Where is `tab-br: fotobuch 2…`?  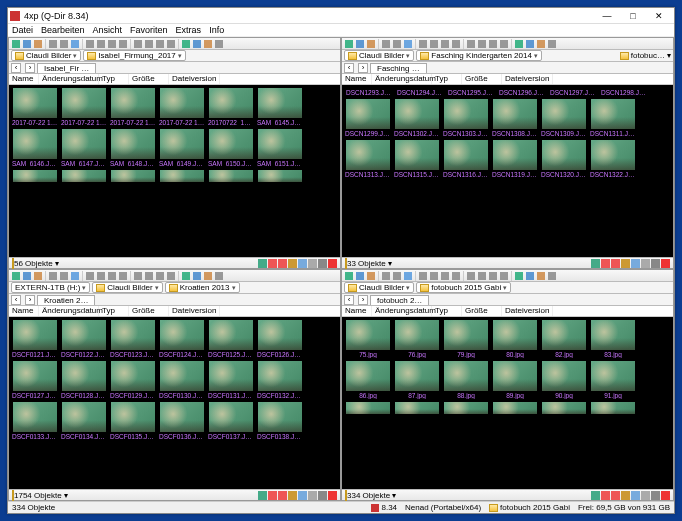
tab-br: fotobuch 2… is located at coordinates (400, 300).